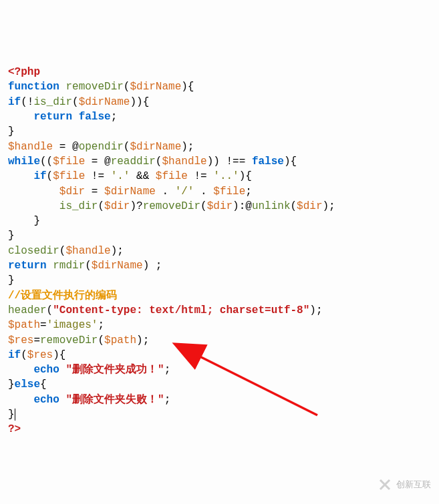  What do you see at coordinates (27, 310) in the screenshot?
I see `code-token: header` at bounding box center [27, 310].